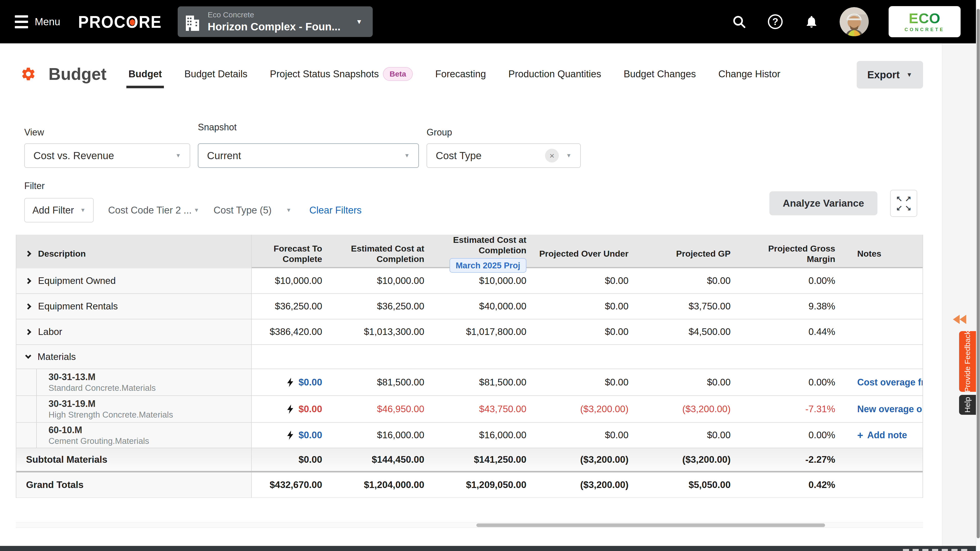 This screenshot has width=980, height=551. Describe the element at coordinates (47, 22) in the screenshot. I see `menu-label: Menu` at that location.